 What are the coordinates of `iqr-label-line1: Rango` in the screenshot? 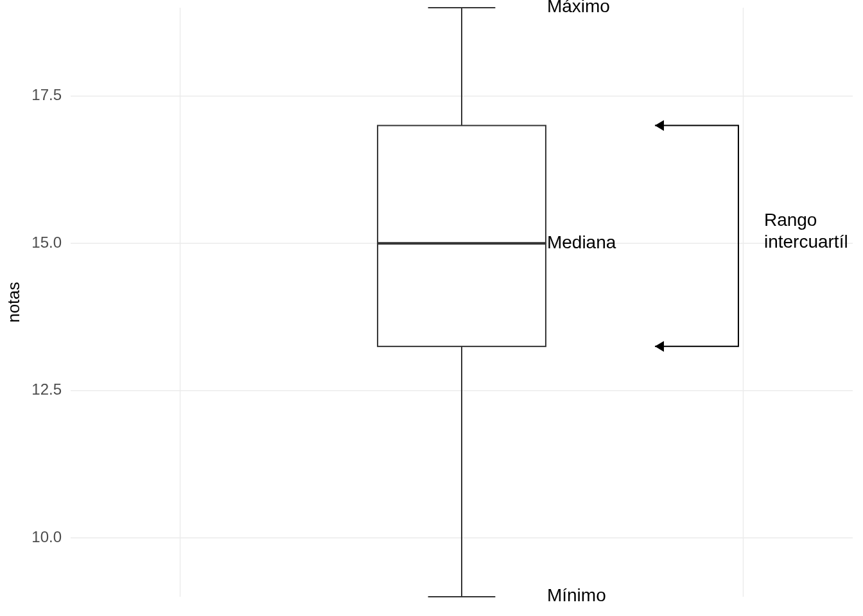 It's located at (791, 219).